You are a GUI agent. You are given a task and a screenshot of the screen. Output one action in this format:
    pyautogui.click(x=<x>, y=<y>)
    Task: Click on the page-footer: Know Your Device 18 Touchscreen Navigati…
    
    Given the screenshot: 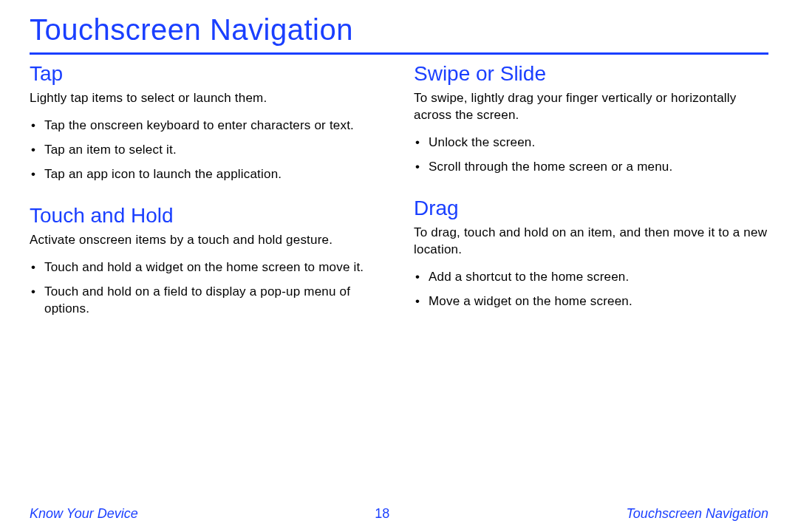 What is the action you would take?
    pyautogui.click(x=399, y=514)
    